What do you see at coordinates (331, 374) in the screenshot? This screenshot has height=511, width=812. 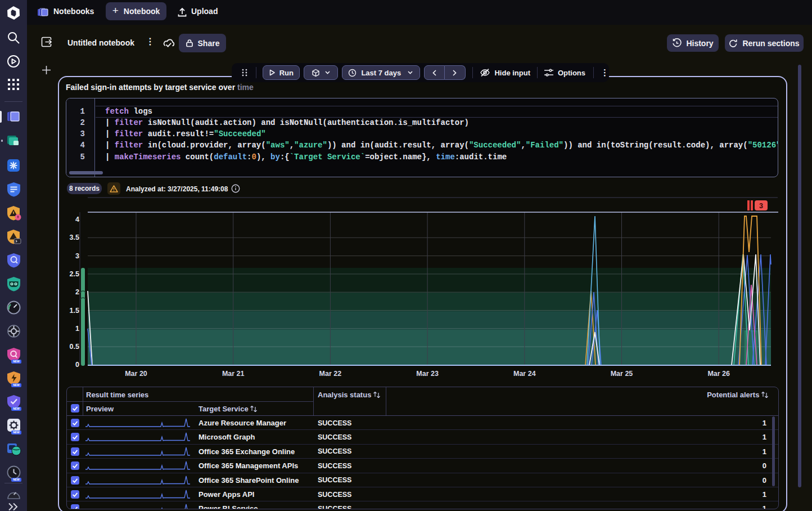 I see `svg-text: Mar 22` at bounding box center [331, 374].